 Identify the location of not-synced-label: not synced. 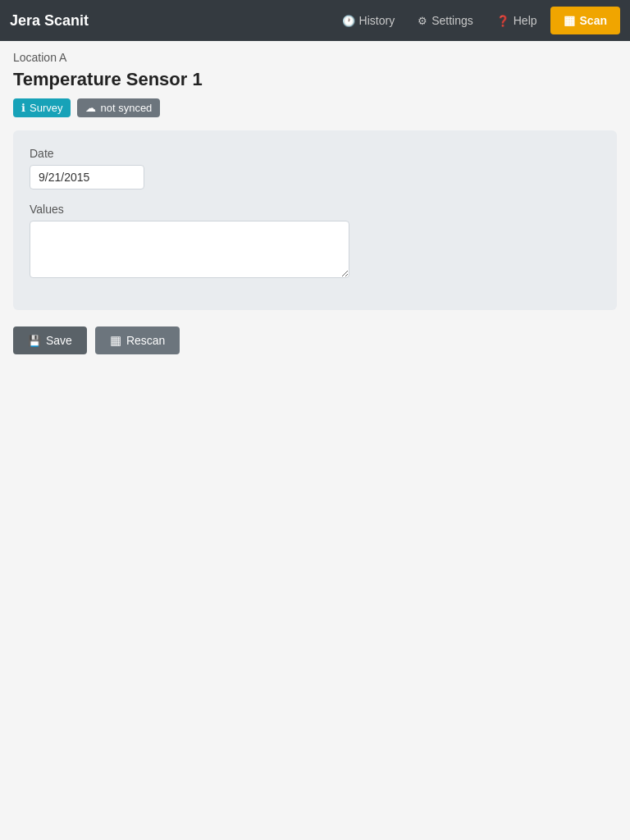
(126, 108).